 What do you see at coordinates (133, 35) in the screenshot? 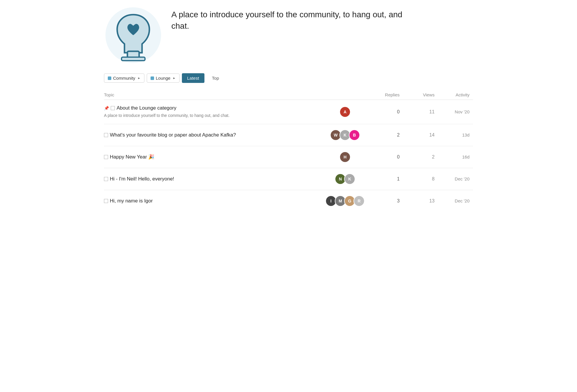
I see `community-logo-icon` at bounding box center [133, 35].